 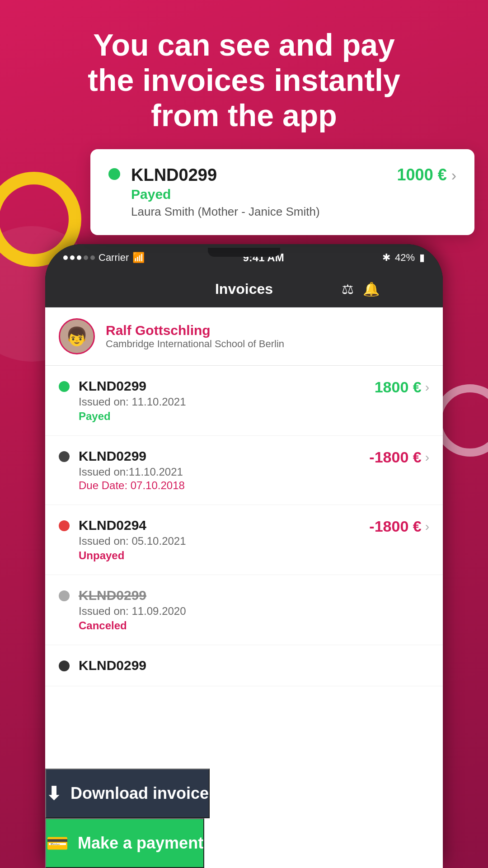 What do you see at coordinates (258, 194) in the screenshot?
I see `card-status: Payed` at bounding box center [258, 194].